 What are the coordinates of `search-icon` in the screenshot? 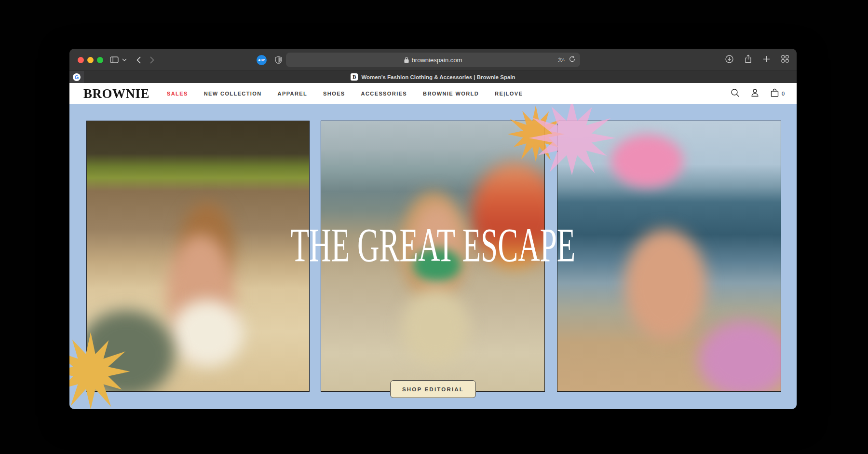 It's located at (735, 94).